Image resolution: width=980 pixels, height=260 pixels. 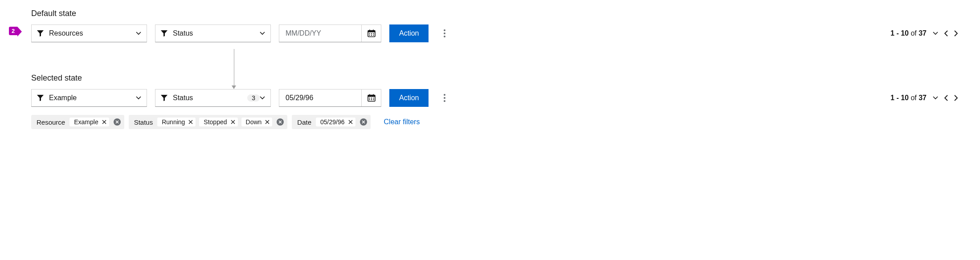 What do you see at coordinates (402, 122) in the screenshot?
I see `clear-filters-link: Clear filters` at bounding box center [402, 122].